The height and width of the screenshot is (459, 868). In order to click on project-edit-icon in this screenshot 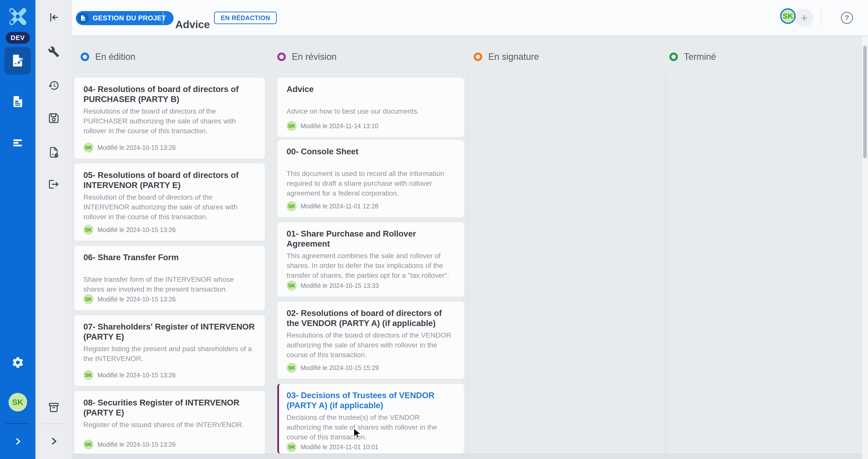, I will do `click(83, 18)`.